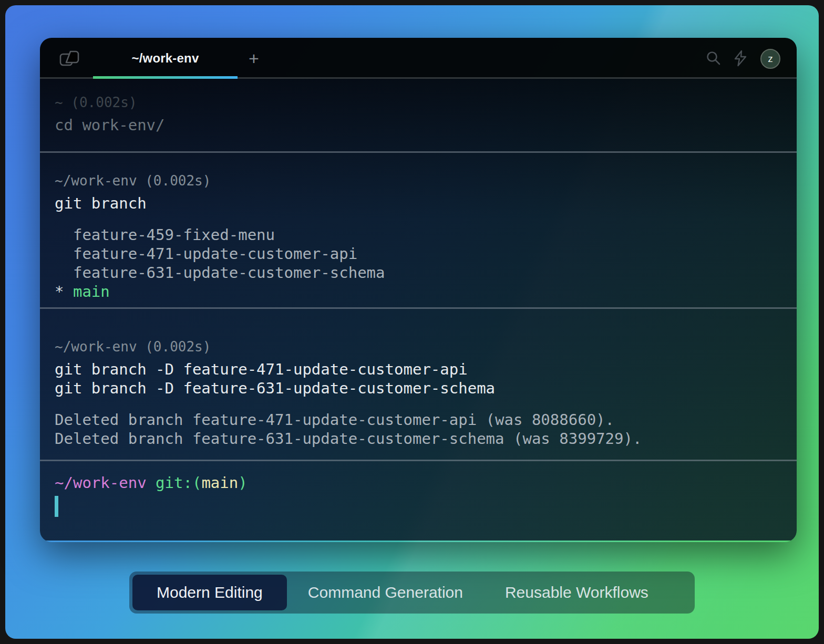  I want to click on current-branch-name: main, so click(91, 292).